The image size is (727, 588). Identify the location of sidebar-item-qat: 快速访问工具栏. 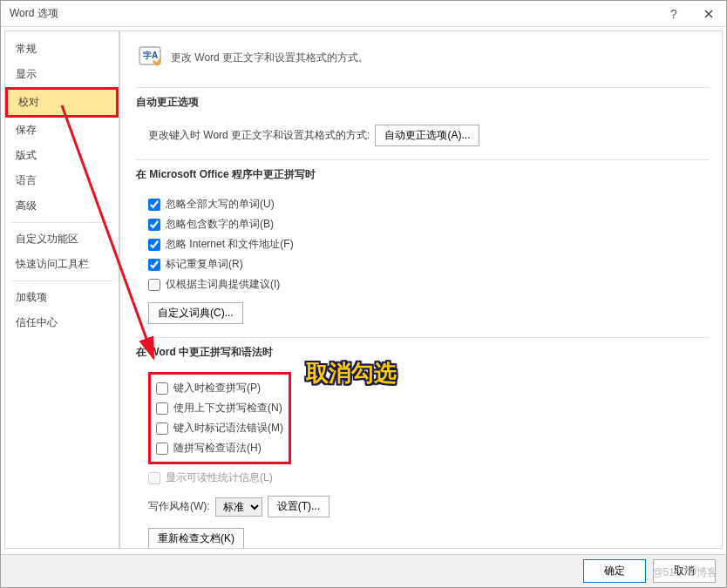
(62, 265).